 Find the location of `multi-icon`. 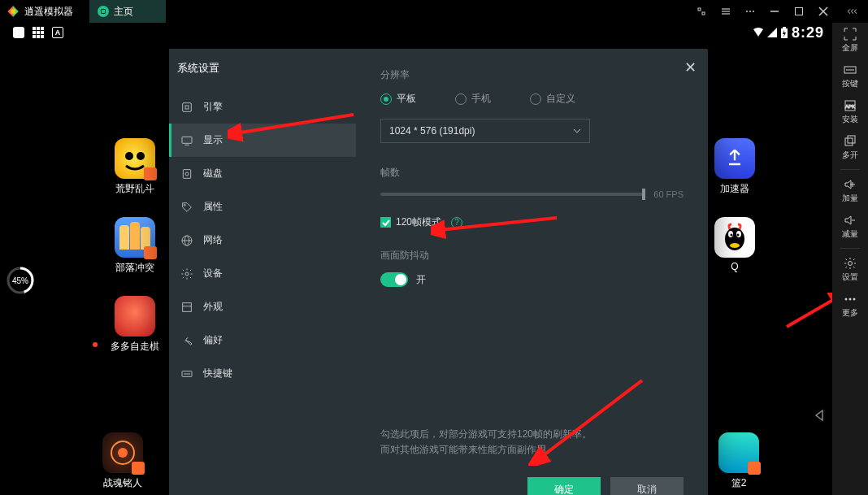

multi-icon is located at coordinates (850, 141).